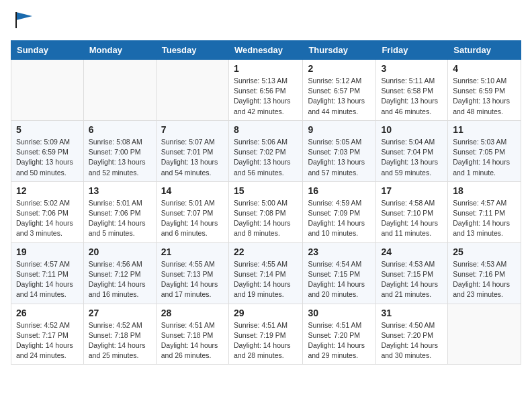 The height and width of the screenshot is (411, 532). What do you see at coordinates (339, 157) in the screenshot?
I see `day-info: Sunrise: 5:05 AMSunset: 7:03 PMDaylight:…` at bounding box center [339, 157].